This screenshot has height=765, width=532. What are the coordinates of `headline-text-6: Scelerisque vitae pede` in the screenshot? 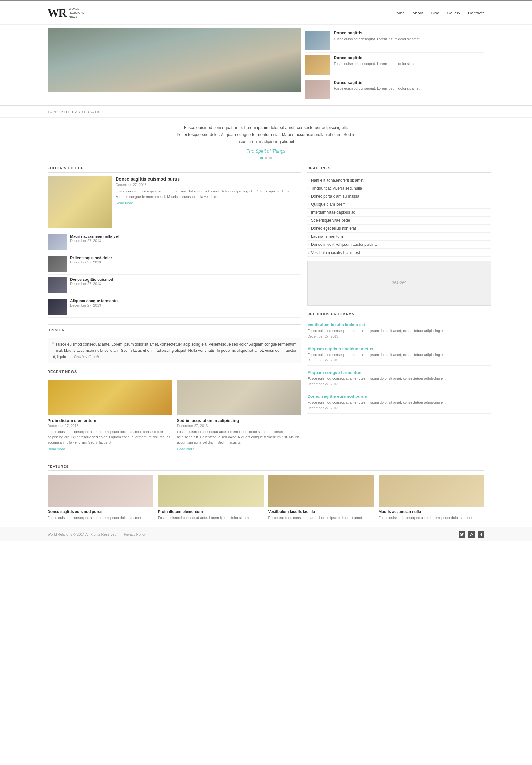 It's located at (330, 221).